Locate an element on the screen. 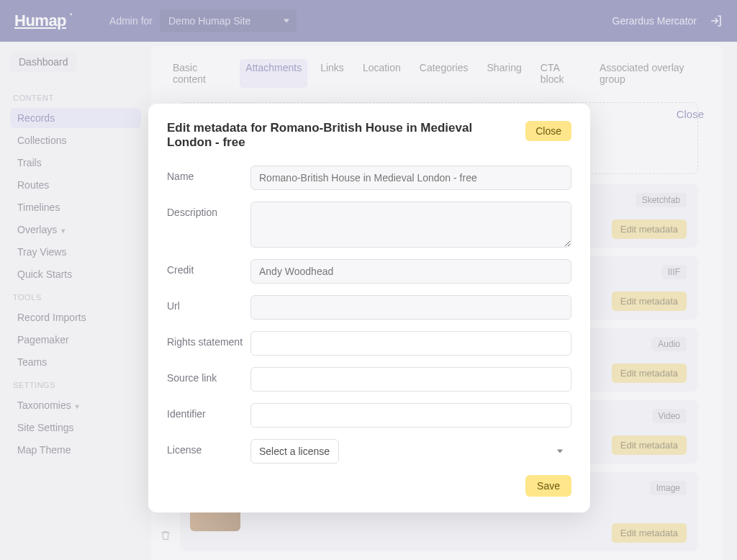  modal-footer: Save is located at coordinates (369, 486).